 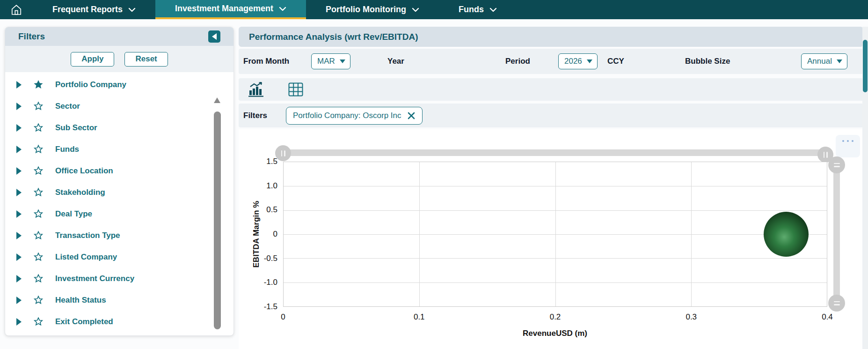 What do you see at coordinates (119, 214) in the screenshot?
I see `sidebar-item-deal-type: Deal Type` at bounding box center [119, 214].